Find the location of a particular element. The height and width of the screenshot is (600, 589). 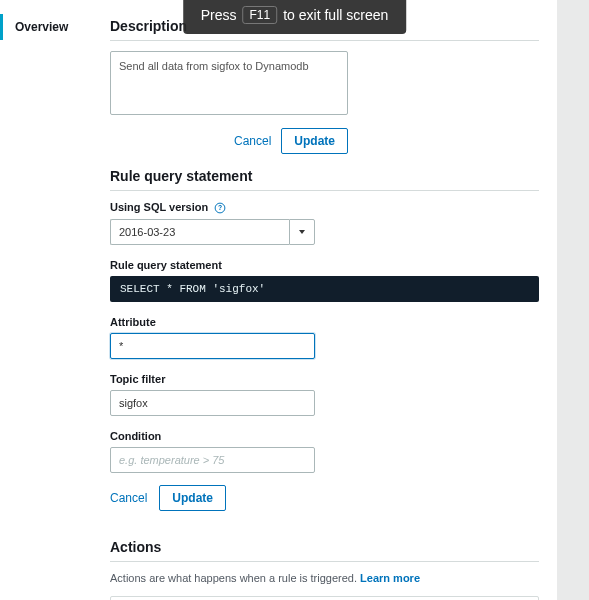

actions-heading: Actions is located at coordinates (324, 550).